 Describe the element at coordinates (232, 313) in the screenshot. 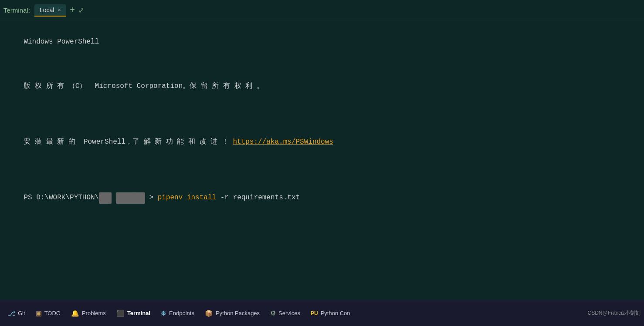

I see `statusbar-item-python-packages: 📦 Python Packages` at that location.